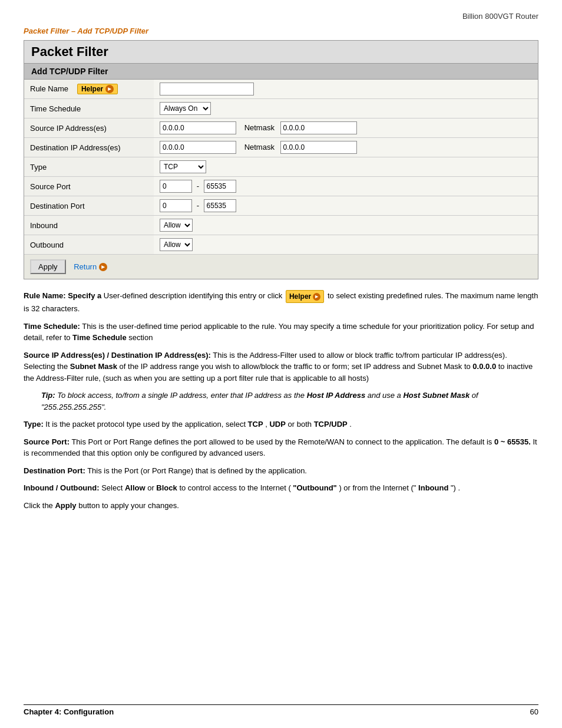 This screenshot has width=562, height=728. What do you see at coordinates (198, 147) in the screenshot?
I see `dest-ip-input` at bounding box center [198, 147].